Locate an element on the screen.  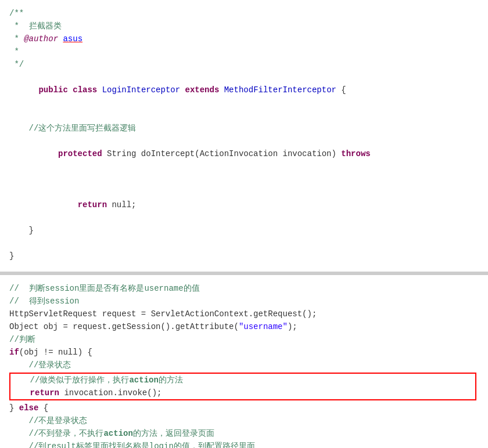
line-b12: //不到登录，不执行action的方法，返回登录页面 is located at coordinates (244, 433).